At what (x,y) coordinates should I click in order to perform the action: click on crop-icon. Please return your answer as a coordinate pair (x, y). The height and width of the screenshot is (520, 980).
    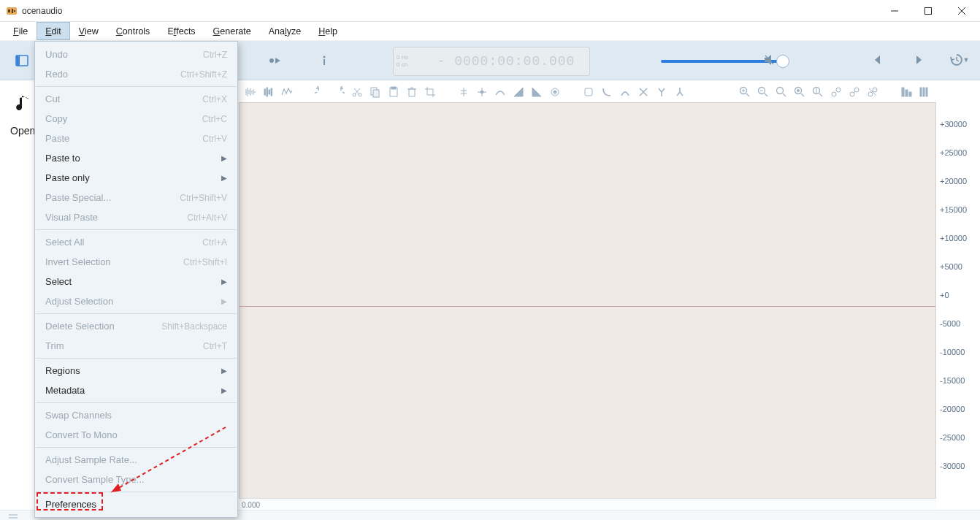
    Looking at the image, I should click on (430, 92).